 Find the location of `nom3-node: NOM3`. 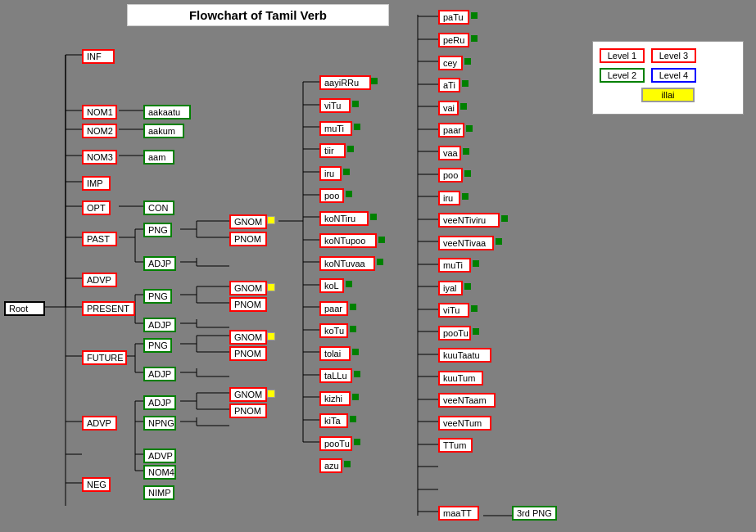

nom3-node: NOM3 is located at coordinates (100, 157).